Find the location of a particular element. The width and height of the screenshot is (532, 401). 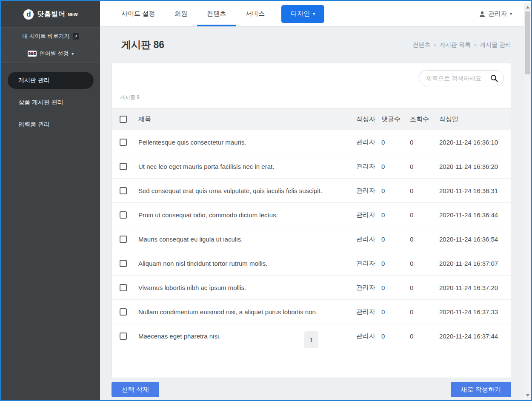

external-link-icon: ↗ is located at coordinates (76, 37).